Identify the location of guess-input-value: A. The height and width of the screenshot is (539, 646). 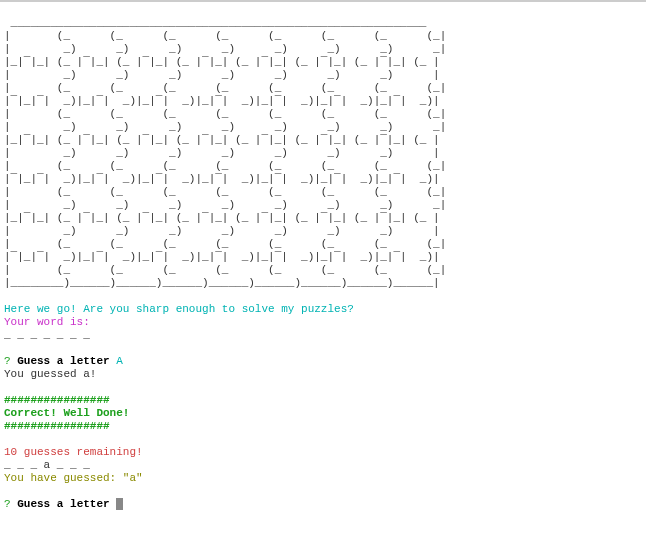
(120, 361).